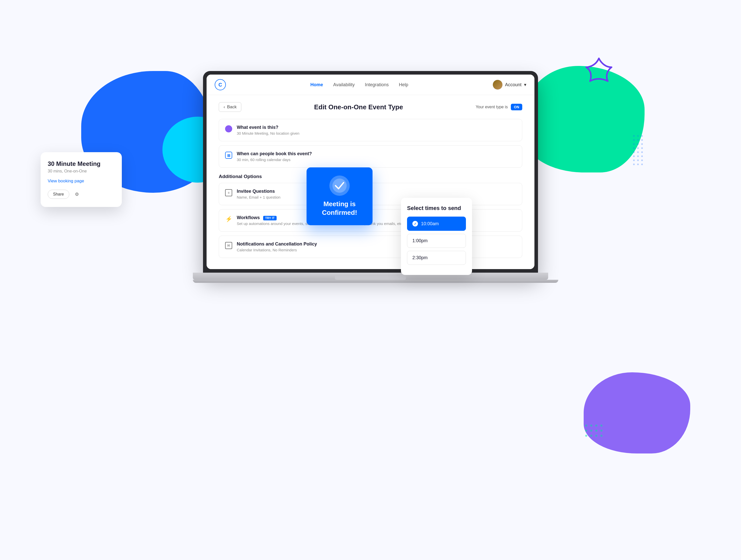 The height and width of the screenshot is (560, 741). Describe the element at coordinates (259, 191) in the screenshot. I see `invitee-questions-title: Invitee Questions` at that location.